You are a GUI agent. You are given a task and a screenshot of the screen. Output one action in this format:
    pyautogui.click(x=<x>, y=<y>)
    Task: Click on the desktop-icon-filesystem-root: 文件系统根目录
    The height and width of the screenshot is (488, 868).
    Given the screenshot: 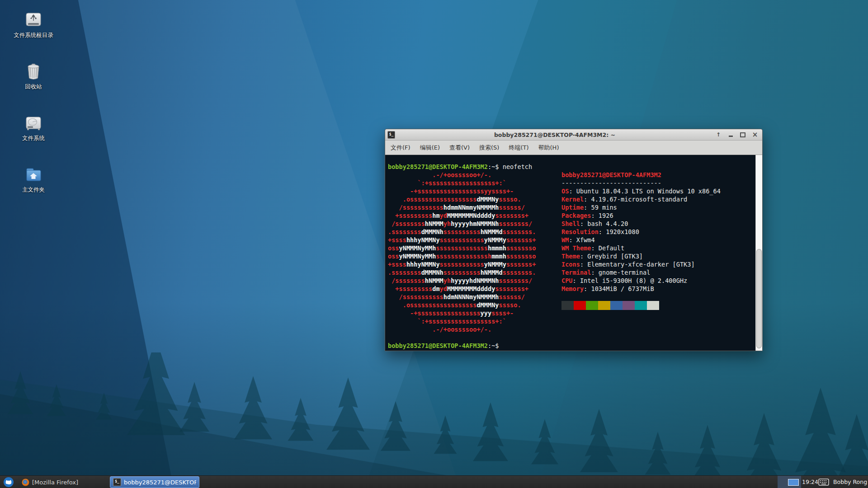 What is the action you would take?
    pyautogui.click(x=33, y=24)
    